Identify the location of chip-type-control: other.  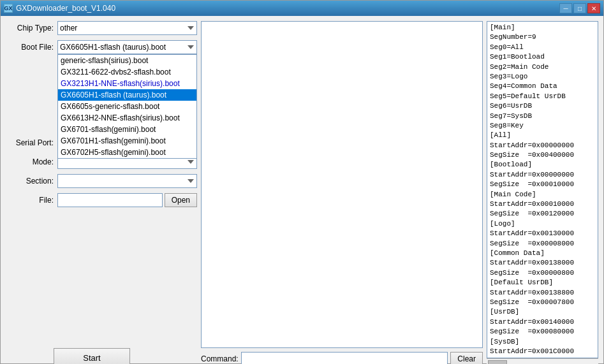
(128, 28).